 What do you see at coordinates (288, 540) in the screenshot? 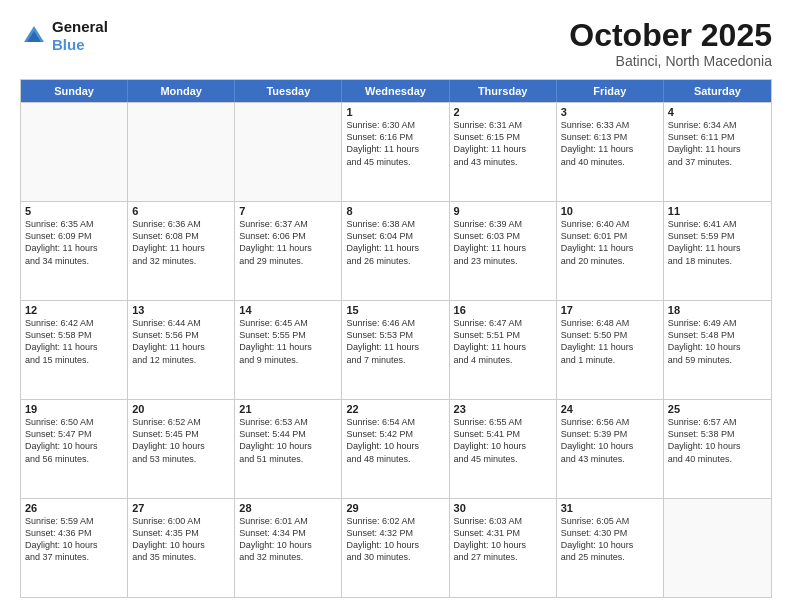
I see `cell-daylight-info: Sunrise: 6:01 AM Sunset: 4:34 PM Dayligh…` at bounding box center [288, 540].